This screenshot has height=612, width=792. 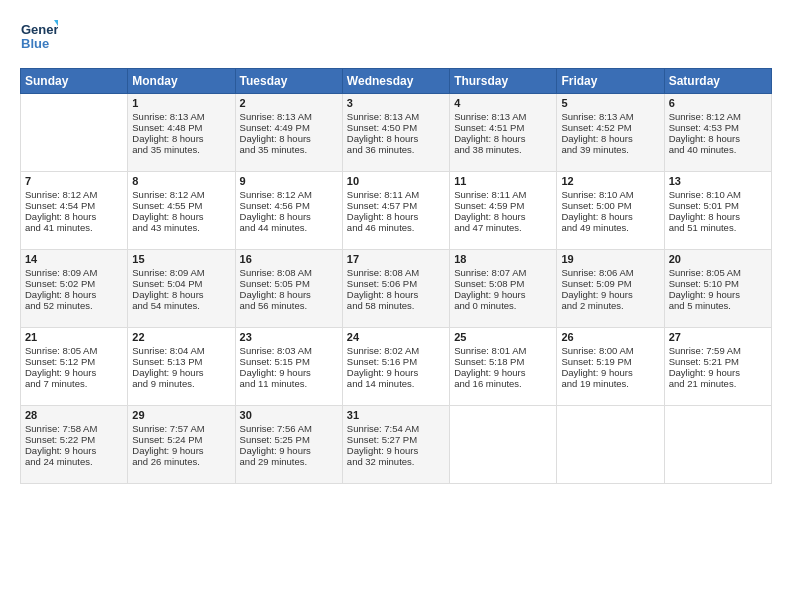 I want to click on day-number: 12, so click(x=610, y=181).